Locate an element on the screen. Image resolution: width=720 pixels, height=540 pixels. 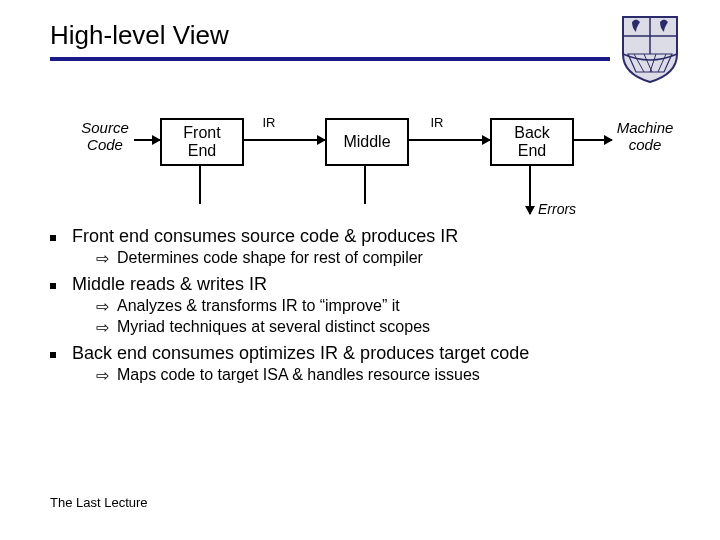
source-code-label: SourceCode is located at coordinates (105, 136).